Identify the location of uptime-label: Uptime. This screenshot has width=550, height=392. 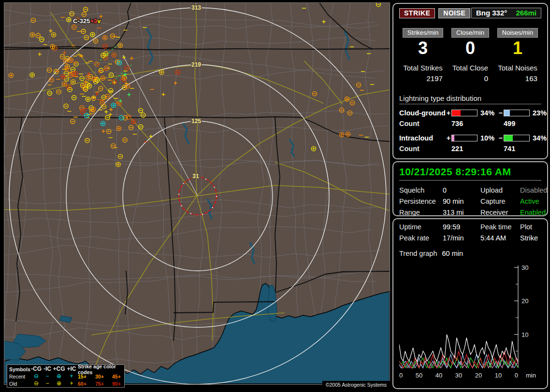
(421, 227).